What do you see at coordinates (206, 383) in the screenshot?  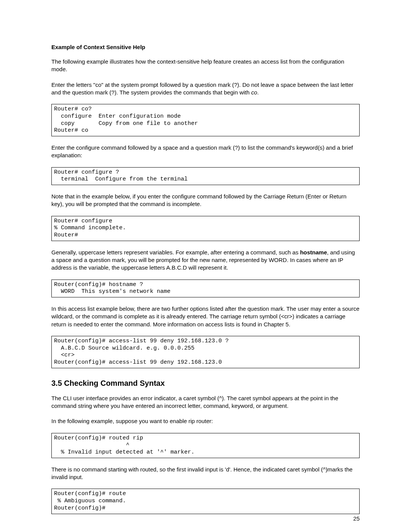 I see `heading-3-5: 3.5 Checking Command Syntax` at bounding box center [206, 383].